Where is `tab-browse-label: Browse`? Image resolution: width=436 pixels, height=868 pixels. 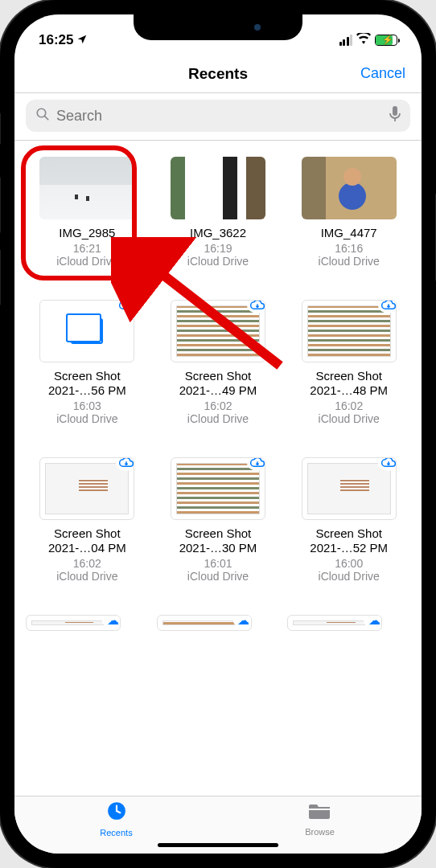 tab-browse-label: Browse is located at coordinates (320, 832).